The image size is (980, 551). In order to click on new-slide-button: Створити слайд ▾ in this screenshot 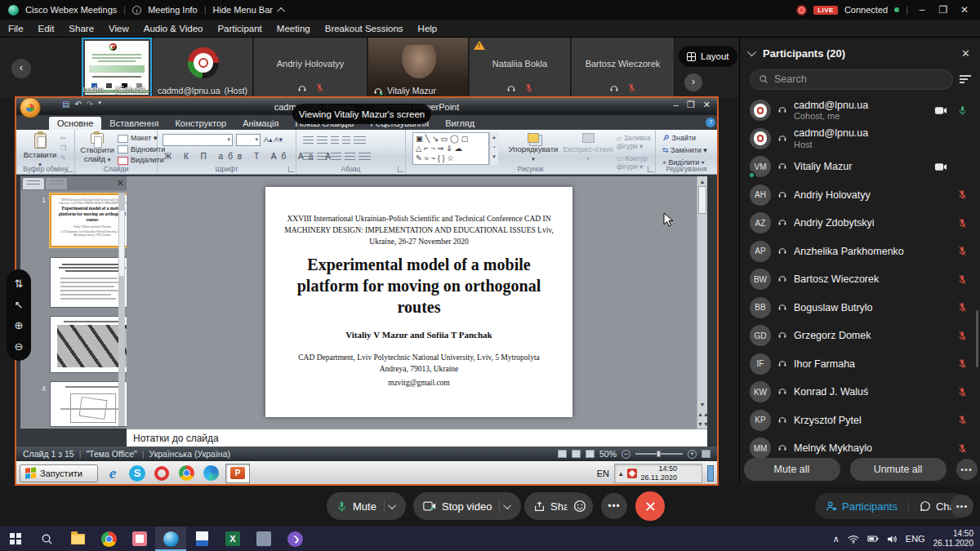, I will do `click(97, 149)`.